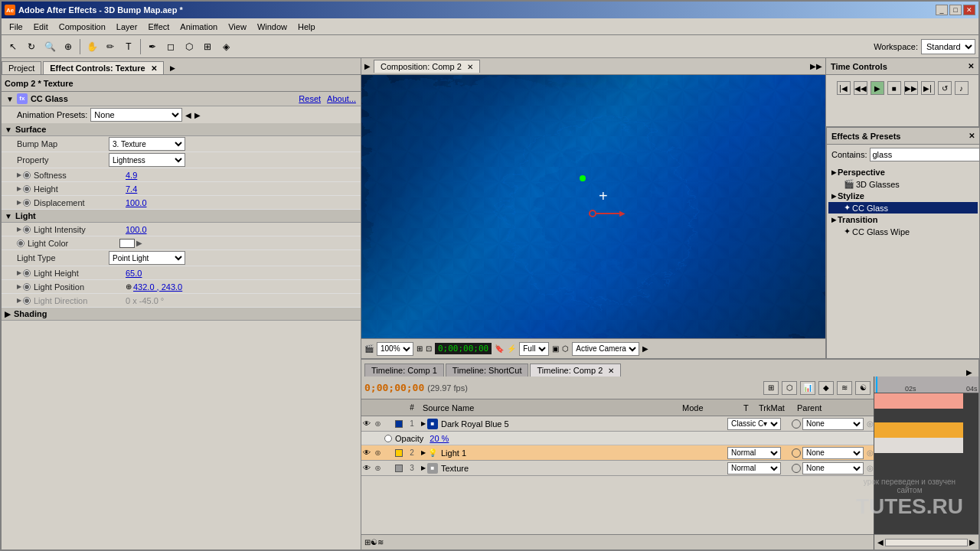 The height and width of the screenshot is (551, 980). I want to click on opacity-value: 20 %, so click(439, 439).